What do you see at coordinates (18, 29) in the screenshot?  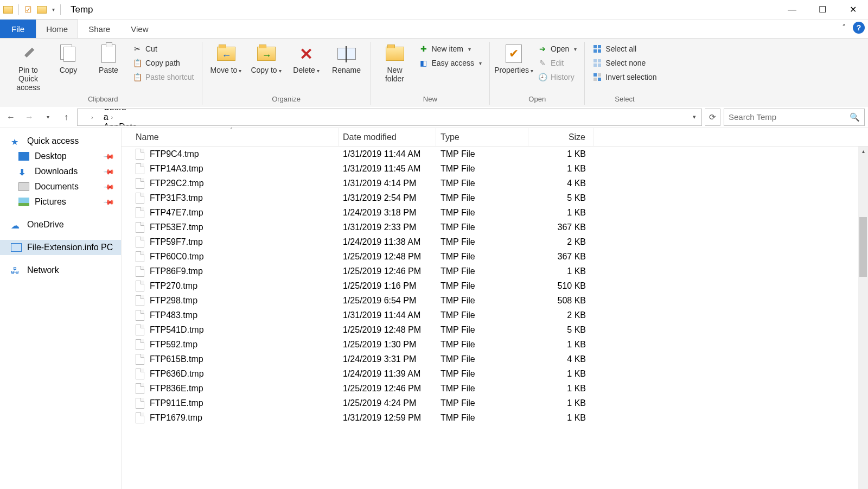 I see `tab-file: File` at bounding box center [18, 29].